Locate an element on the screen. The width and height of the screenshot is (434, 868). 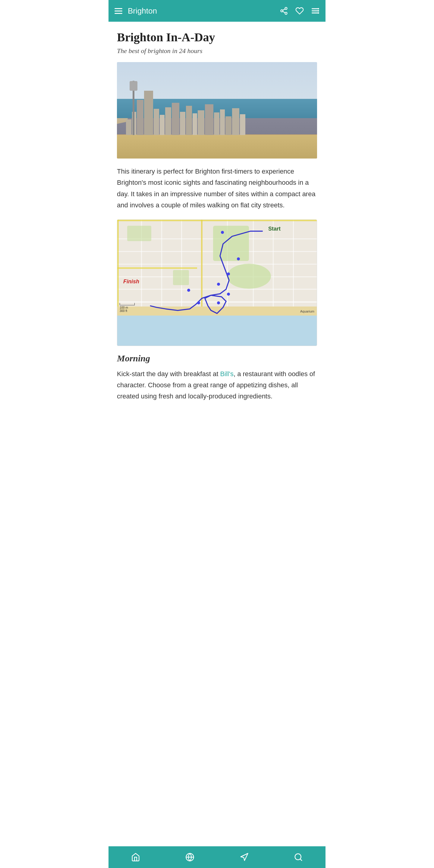
morning-body-before: Kick-start the day with breakfast at is located at coordinates (168, 374).